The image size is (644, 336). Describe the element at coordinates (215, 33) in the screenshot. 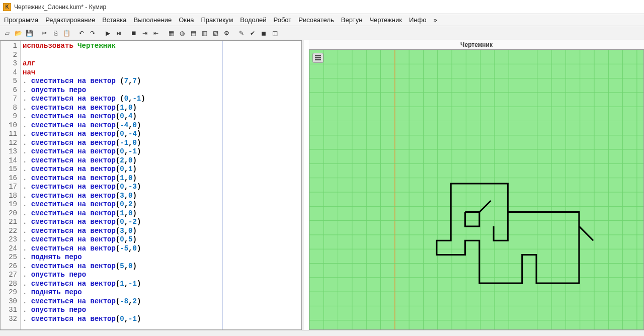

I see `table3-icon: ▧` at that location.